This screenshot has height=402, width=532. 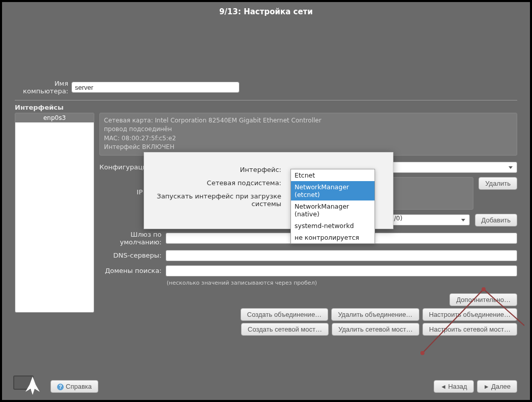 What do you see at coordinates (220, 199) in the screenshot?
I see `modal-autostart-label: Запускать интерфейс при загрузке системы` at bounding box center [220, 199].